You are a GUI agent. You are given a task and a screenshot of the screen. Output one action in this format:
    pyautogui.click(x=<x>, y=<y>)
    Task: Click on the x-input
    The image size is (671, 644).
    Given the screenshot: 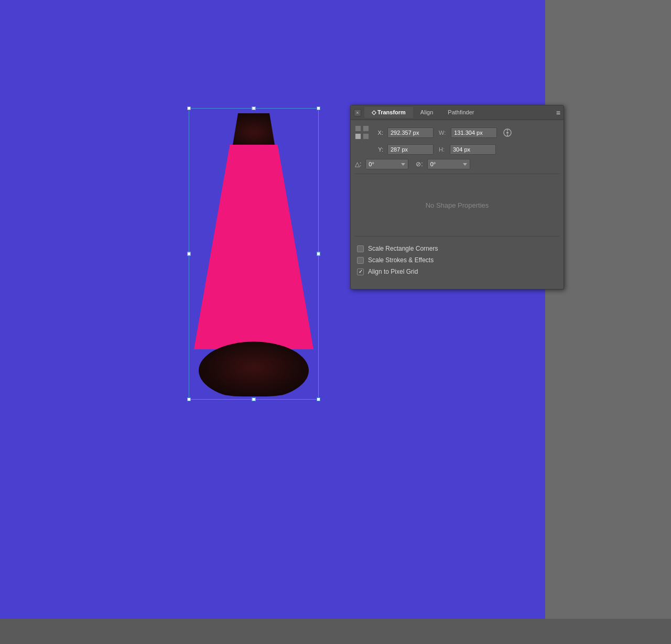 What is the action you would take?
    pyautogui.click(x=410, y=133)
    